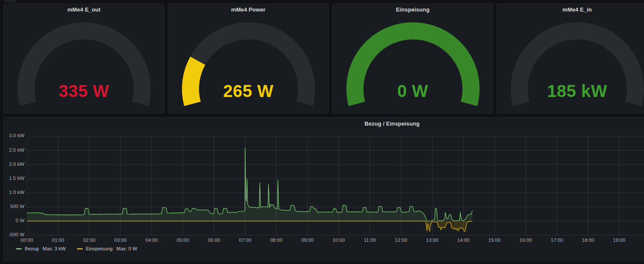 This screenshot has width=644, height=264. I want to click on panel-title: Bezug / Einspeisung, so click(392, 124).